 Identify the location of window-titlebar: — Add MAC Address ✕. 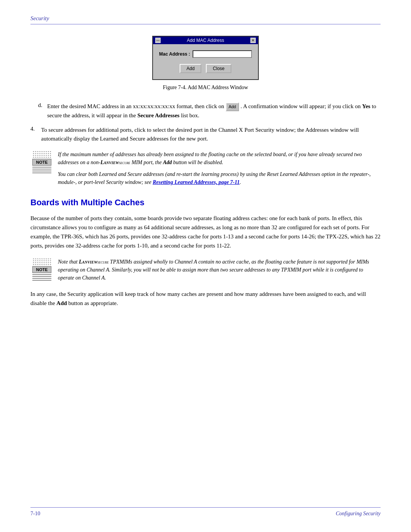
(206, 40).